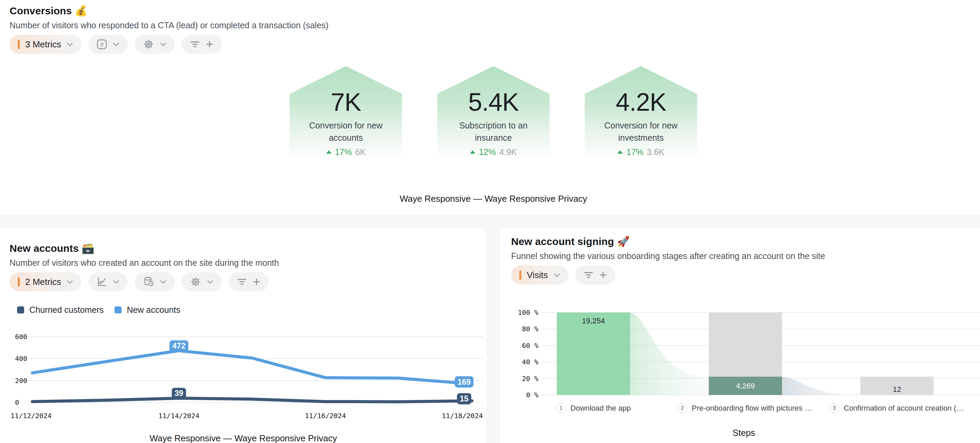 The height and width of the screenshot is (443, 980). I want to click on rocket-emoji-icon: 🚀, so click(623, 241).